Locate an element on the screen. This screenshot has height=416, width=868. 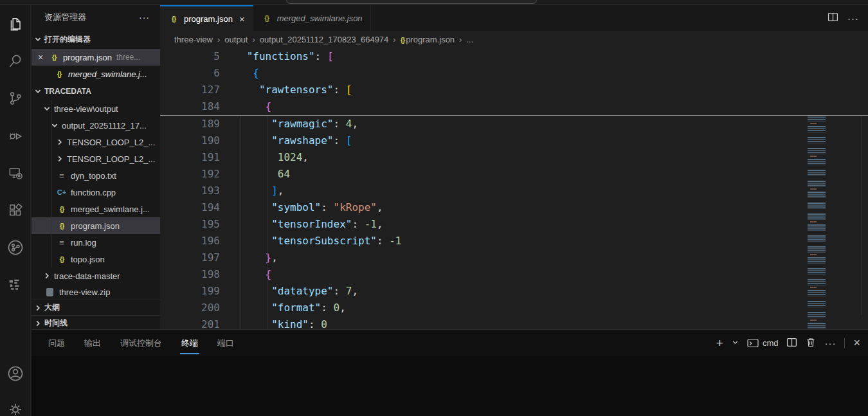
outline-section-header: 大纲 is located at coordinates (96, 307).